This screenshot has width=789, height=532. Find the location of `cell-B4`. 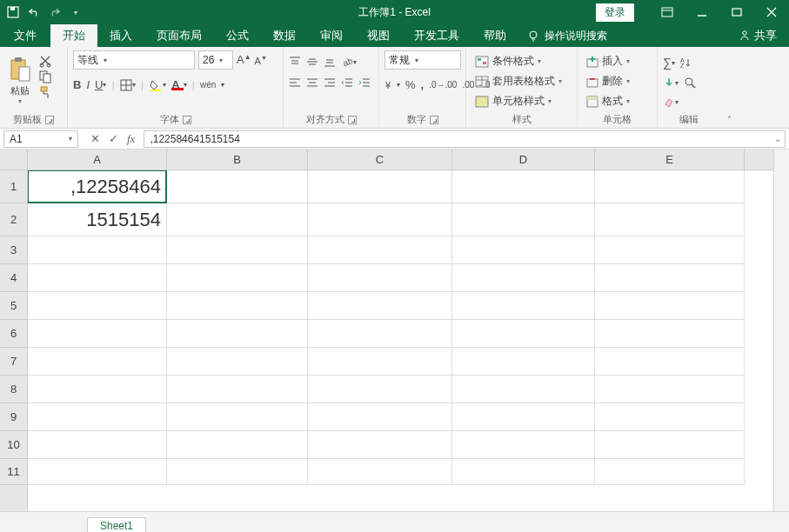

cell-B4 is located at coordinates (237, 278).